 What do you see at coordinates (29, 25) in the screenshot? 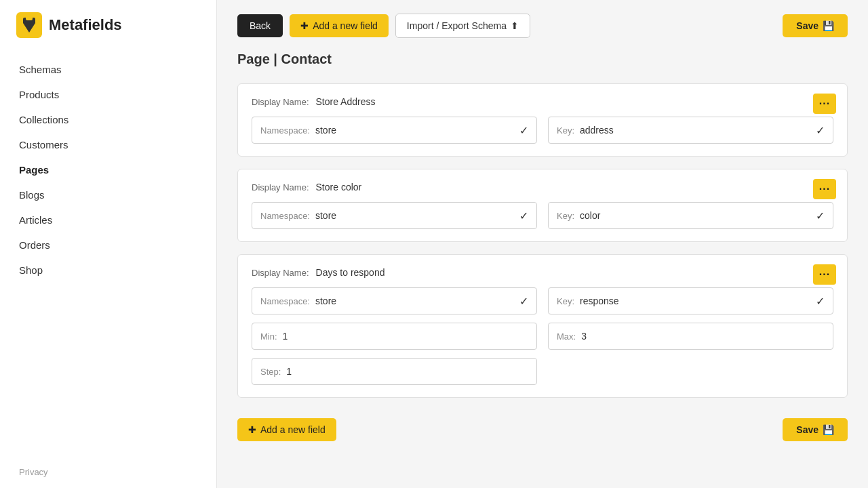
I see `logo-icon` at bounding box center [29, 25].